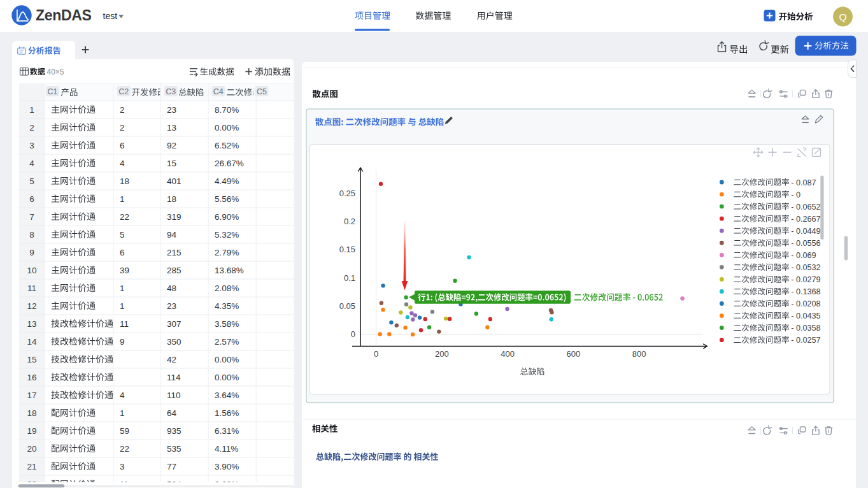 This screenshot has width=868, height=488. Describe the element at coordinates (32, 395) in the screenshot. I see `svg-text: 17` at that location.